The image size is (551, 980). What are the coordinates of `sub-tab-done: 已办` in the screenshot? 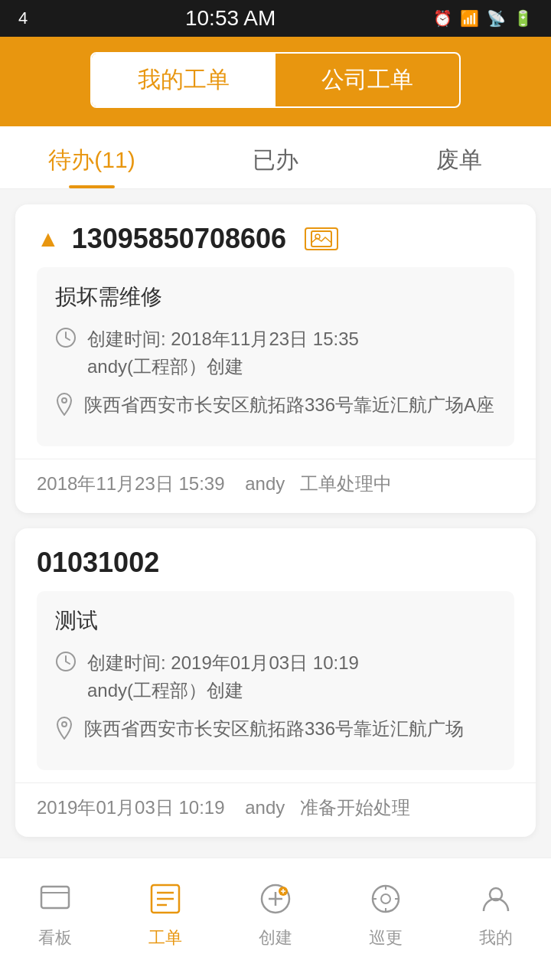 It's located at (276, 158).